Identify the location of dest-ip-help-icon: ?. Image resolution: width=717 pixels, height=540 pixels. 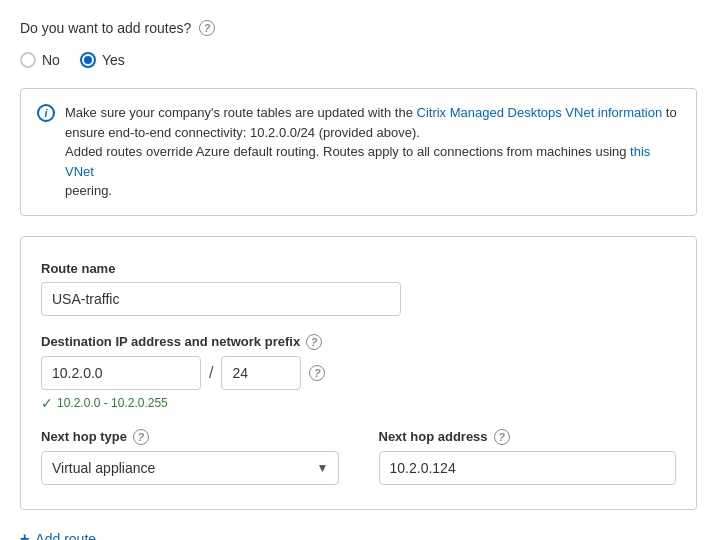
(314, 342).